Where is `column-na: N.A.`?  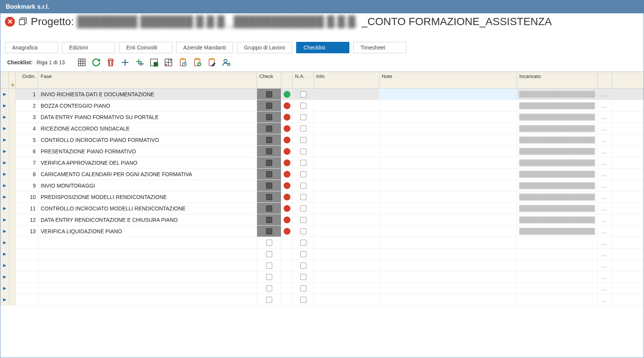 column-na: N.A. is located at coordinates (303, 80).